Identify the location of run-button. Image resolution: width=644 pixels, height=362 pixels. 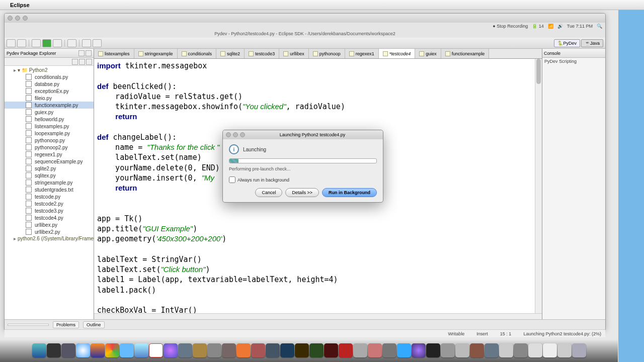
(47, 43).